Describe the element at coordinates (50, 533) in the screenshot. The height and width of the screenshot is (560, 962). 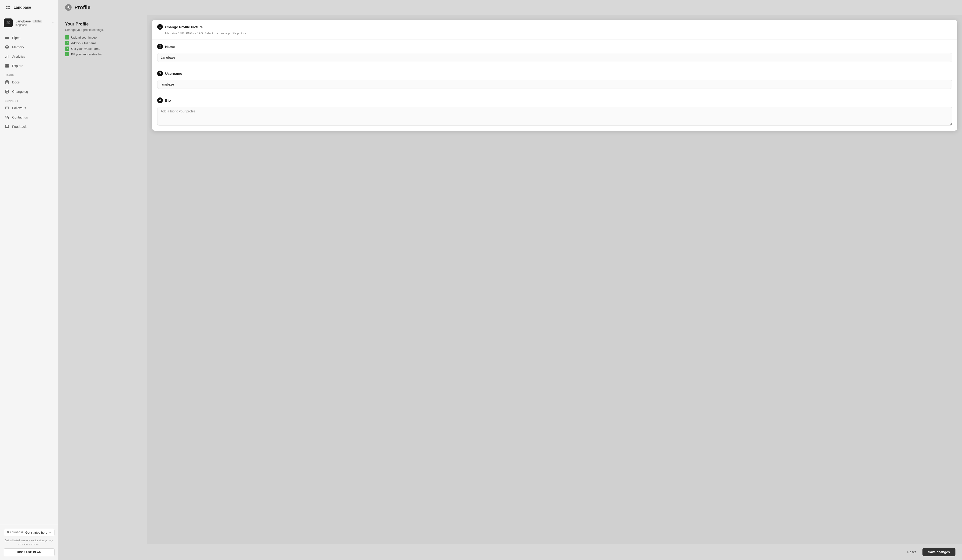
I see `get-started-arrow: »` at that location.